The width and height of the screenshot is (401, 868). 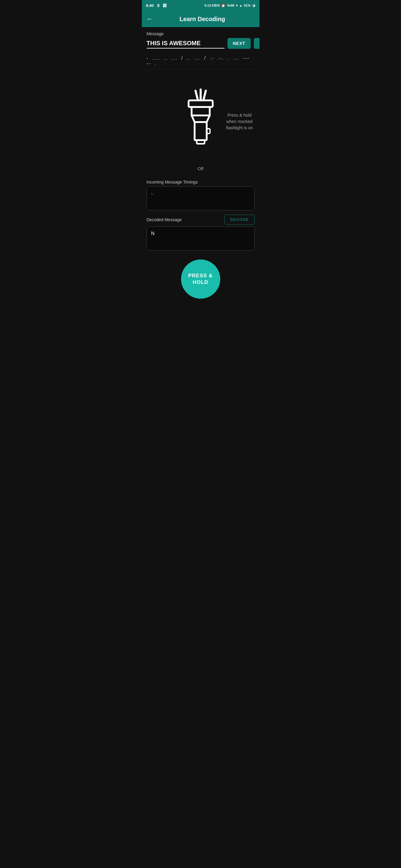 What do you see at coordinates (150, 19) in the screenshot?
I see `back-button: ←` at bounding box center [150, 19].